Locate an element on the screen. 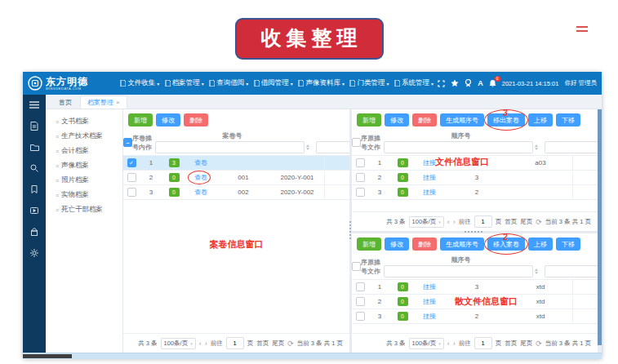  rail-file-collect-icon is located at coordinates (34, 126).